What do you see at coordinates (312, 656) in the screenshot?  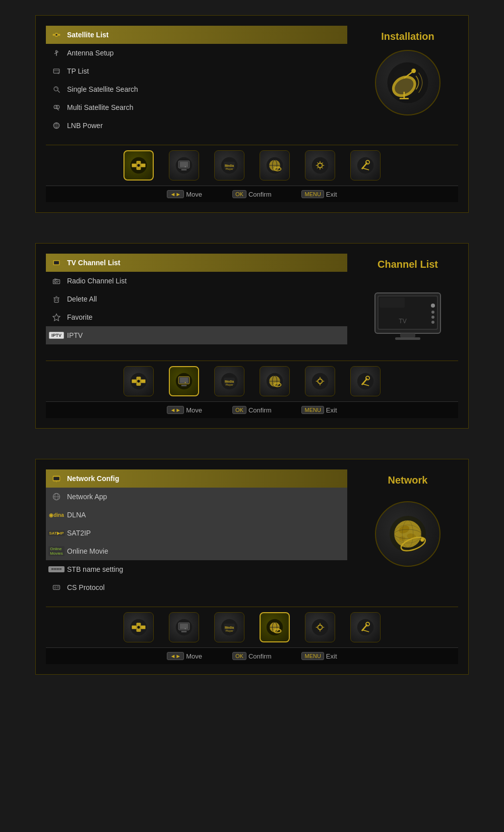 I see `menu-key-icon-3: MENU` at bounding box center [312, 656].